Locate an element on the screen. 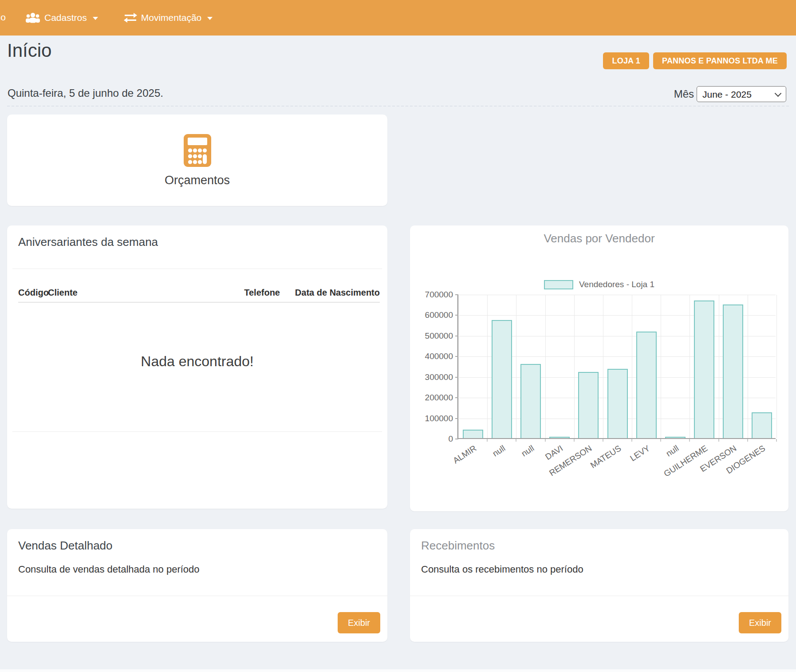 The image size is (796, 672). chart-bar-diogenes is located at coordinates (762, 425).